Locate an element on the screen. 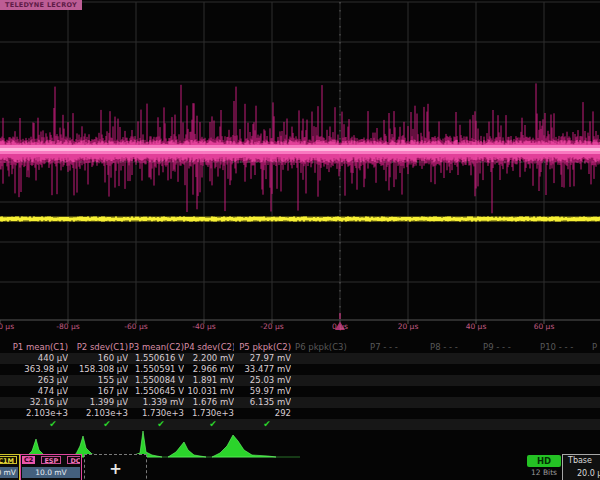  time-axis-tick-label: -40 µs is located at coordinates (204, 326).